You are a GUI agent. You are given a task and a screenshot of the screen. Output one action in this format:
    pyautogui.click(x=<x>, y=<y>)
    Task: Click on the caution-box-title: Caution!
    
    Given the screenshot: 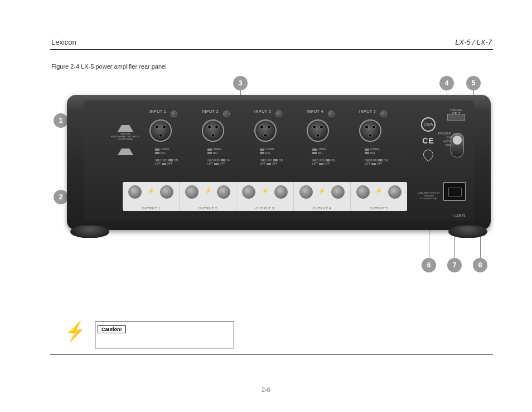 What is the action you would take?
    pyautogui.click(x=112, y=329)
    